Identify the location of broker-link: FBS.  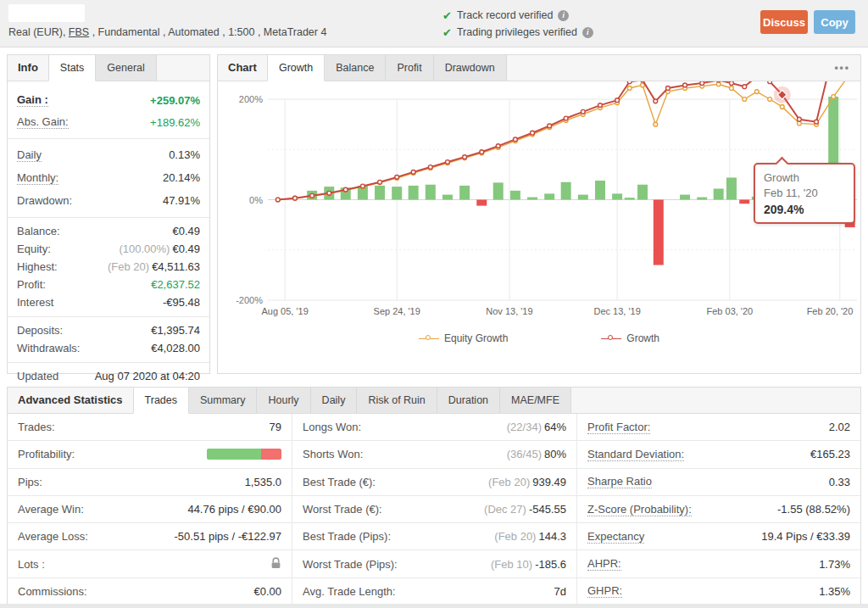
(79, 32).